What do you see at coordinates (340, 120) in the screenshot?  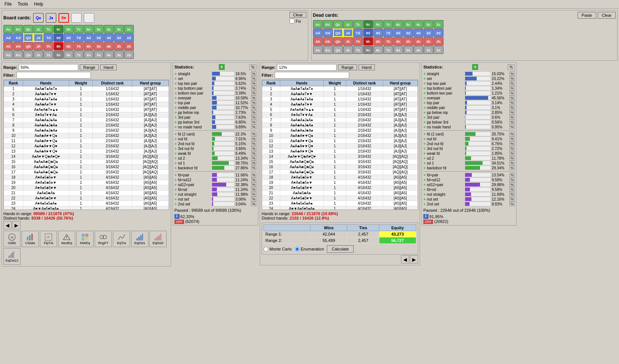 I see `table-row: 7A♠A♣A♠J♠A♠12/16432[AJ][AJ]` at bounding box center [340, 120].